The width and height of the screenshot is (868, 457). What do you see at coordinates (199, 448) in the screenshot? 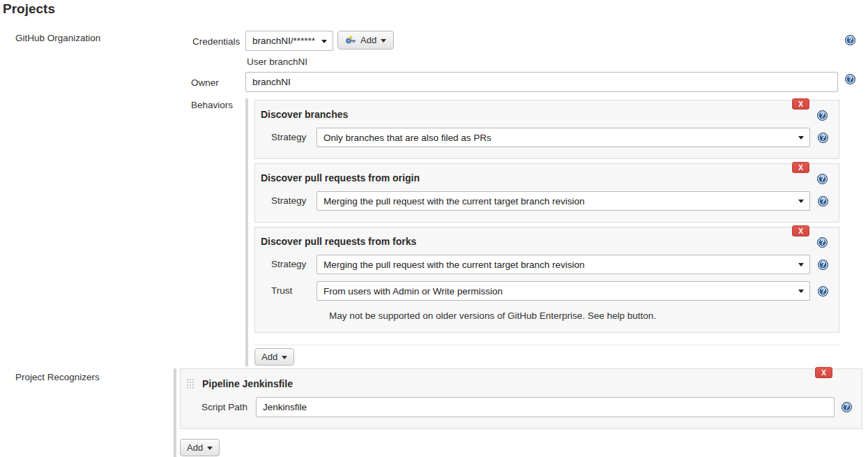
I see `add-recognizer-button: Add` at bounding box center [199, 448].